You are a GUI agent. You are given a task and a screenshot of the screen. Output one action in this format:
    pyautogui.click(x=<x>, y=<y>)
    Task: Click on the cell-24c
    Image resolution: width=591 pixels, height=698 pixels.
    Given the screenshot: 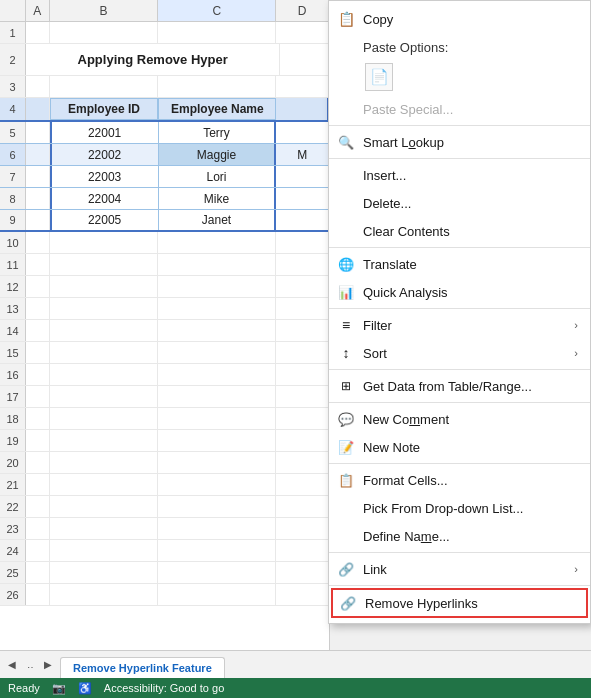 What is the action you would take?
    pyautogui.click(x=217, y=550)
    